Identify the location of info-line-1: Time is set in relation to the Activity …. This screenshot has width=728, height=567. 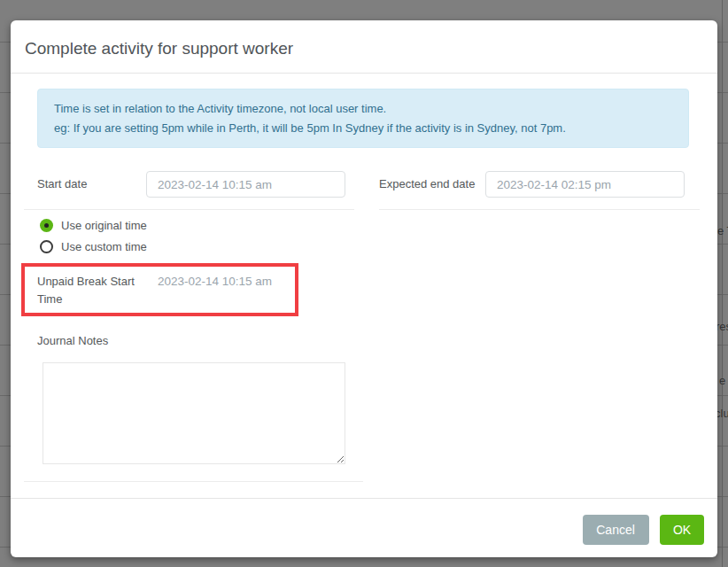
(363, 109).